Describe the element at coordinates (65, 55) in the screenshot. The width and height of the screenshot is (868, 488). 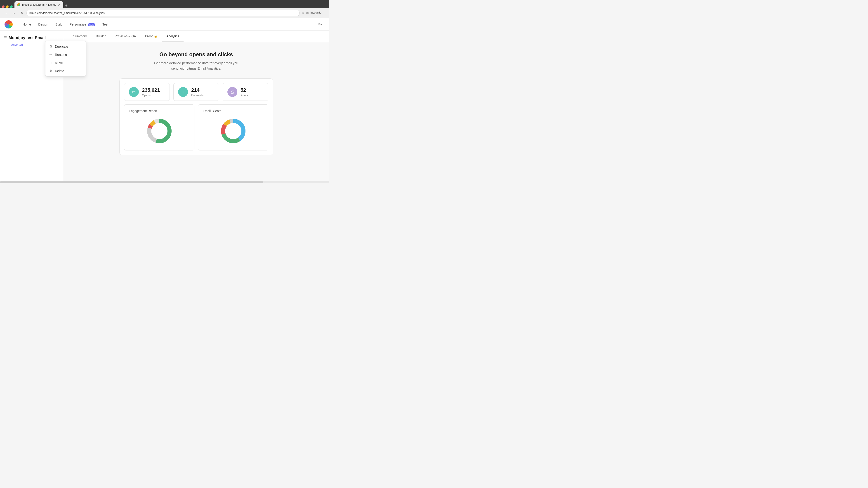
I see `context-rename: ✏ Rename` at that location.